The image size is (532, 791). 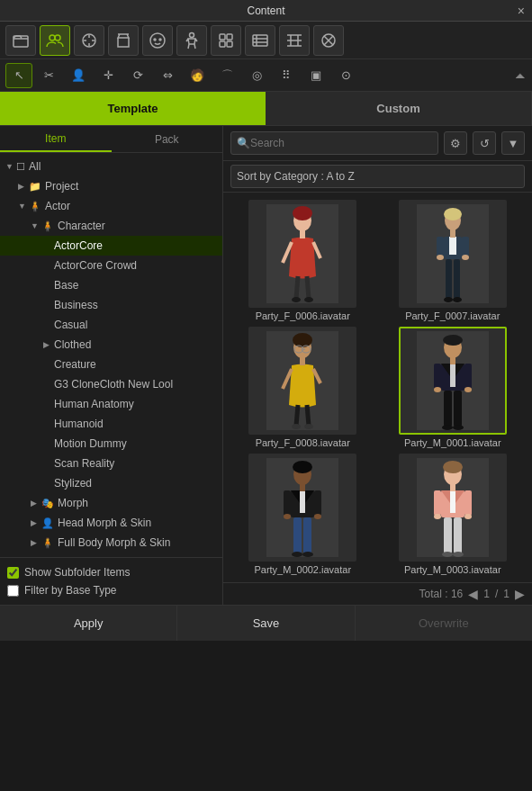 What do you see at coordinates (49, 76) in the screenshot?
I see `tb2-edit-btn: ✂` at bounding box center [49, 76].